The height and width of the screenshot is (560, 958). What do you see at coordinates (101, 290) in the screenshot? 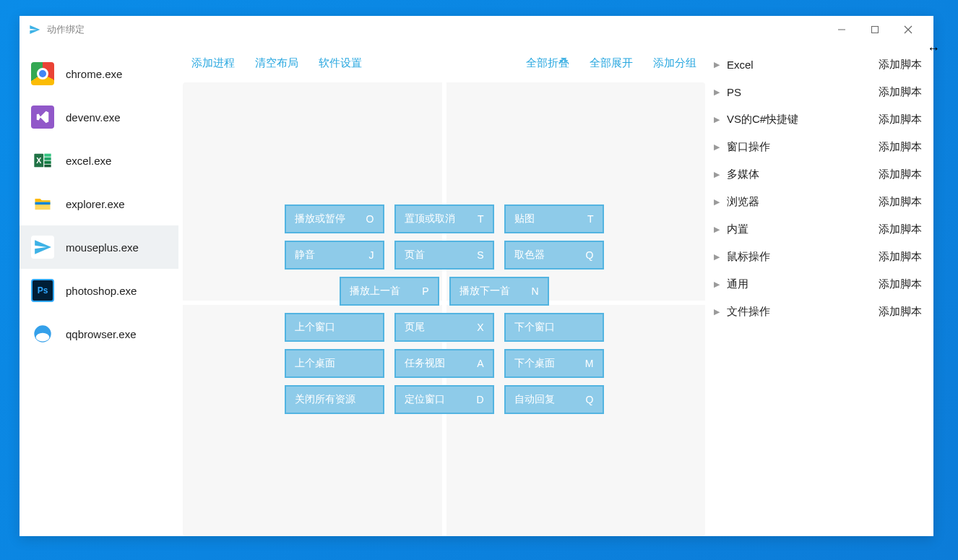
I see `sidebar-item-label: photoshop.exe` at bounding box center [101, 290].